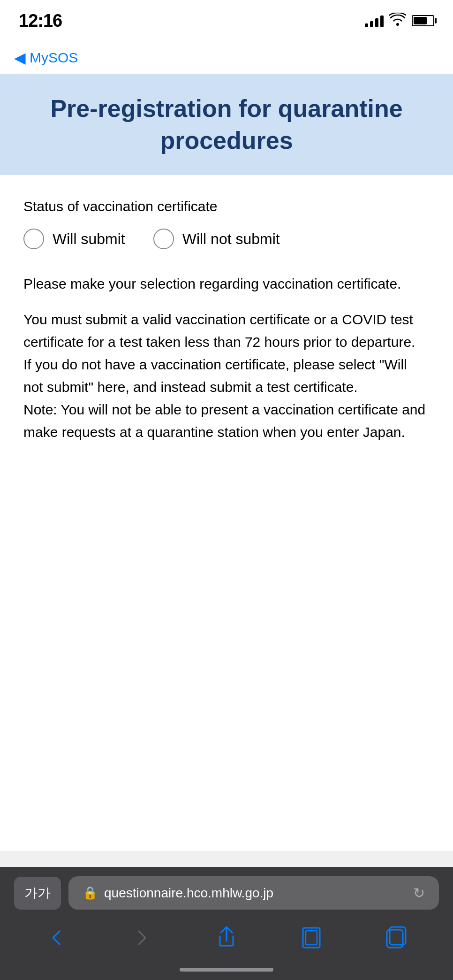 The width and height of the screenshot is (453, 980). What do you see at coordinates (231, 239) in the screenshot?
I see `will-not-submit-label: Will not submit` at bounding box center [231, 239].